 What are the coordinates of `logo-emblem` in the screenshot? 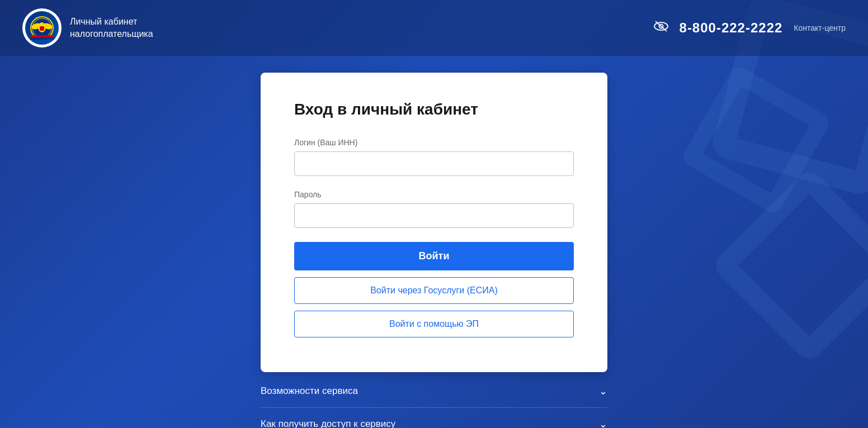 It's located at (42, 28).